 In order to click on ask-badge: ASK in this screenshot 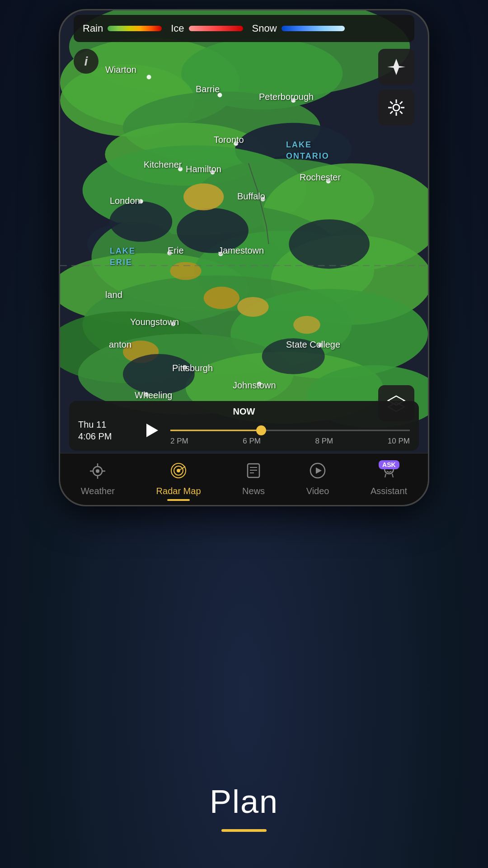, I will do `click(389, 465)`.